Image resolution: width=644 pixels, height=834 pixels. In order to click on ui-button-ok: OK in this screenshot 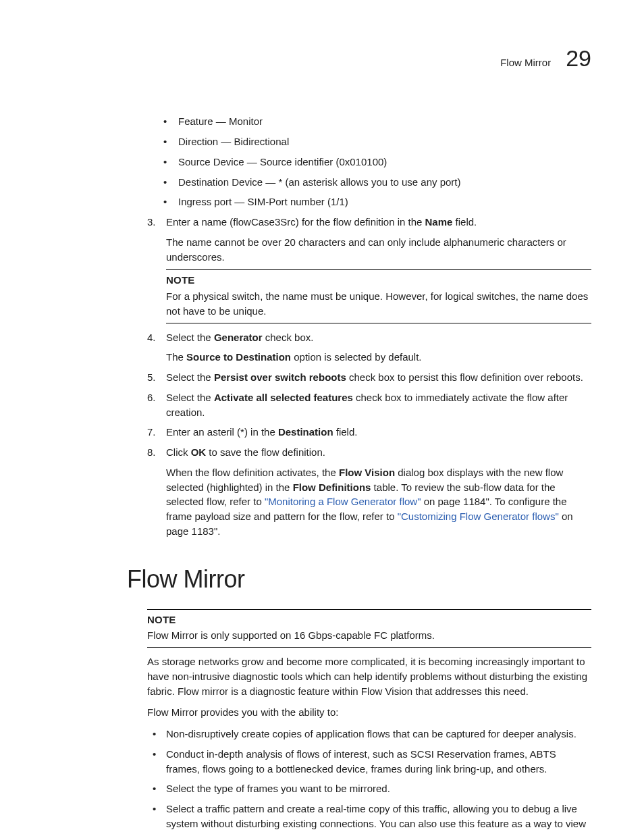, I will do `click(198, 452)`.